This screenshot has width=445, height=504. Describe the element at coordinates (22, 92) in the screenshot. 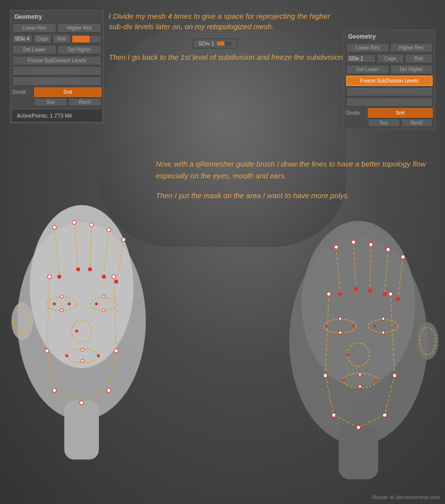

I see `divide-label: Divide` at that location.